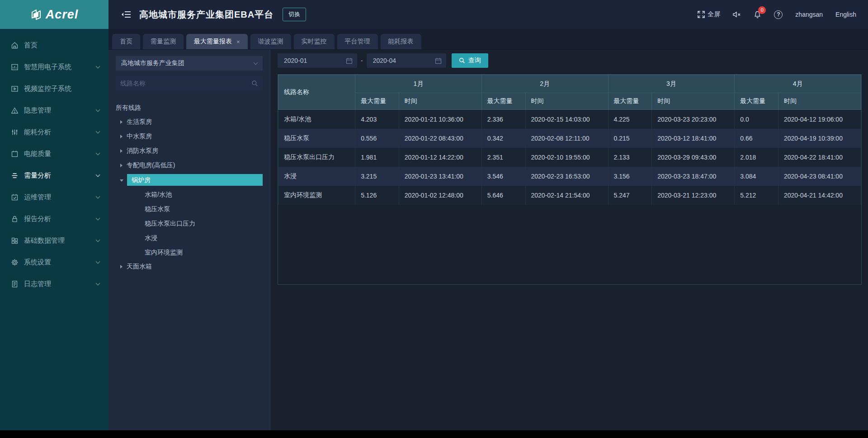 The image size is (868, 438). Describe the element at coordinates (189, 63) in the screenshot. I see `organization-select: 高地城市服务产业集团` at that location.